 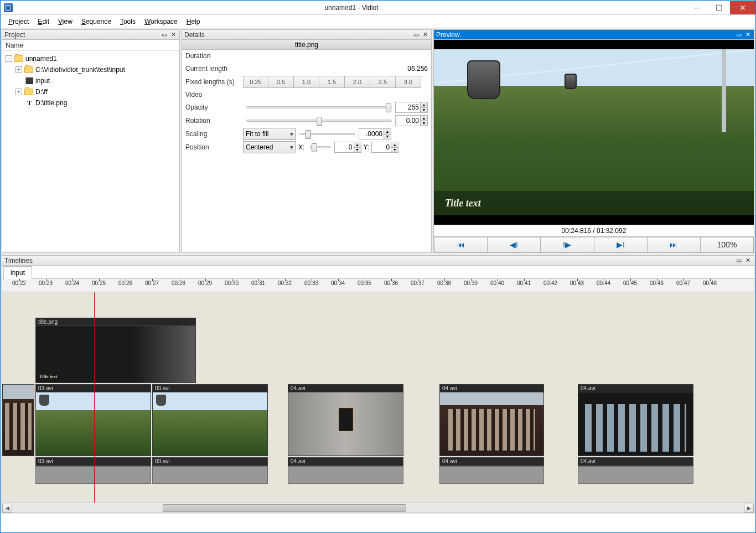 What do you see at coordinates (378, 420) in the screenshot?
I see `video-track-1: 03.avi03.avi04.avi04.avi04.avi` at bounding box center [378, 420].